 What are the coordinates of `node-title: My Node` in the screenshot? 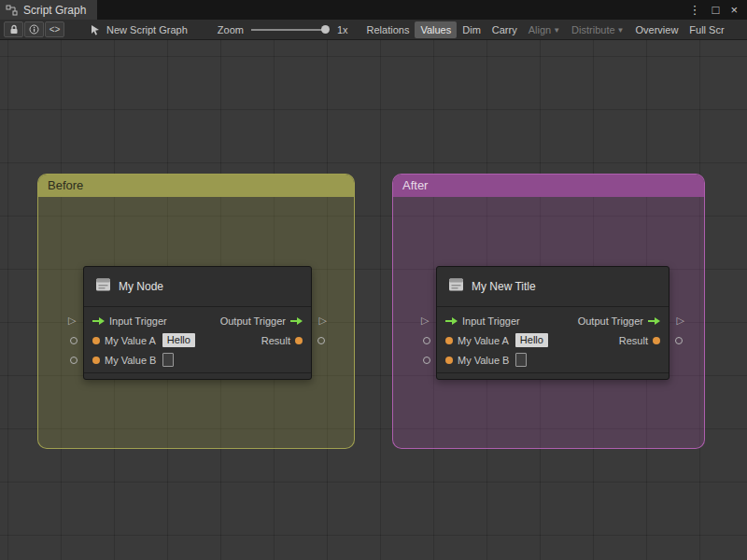 It's located at (141, 287).